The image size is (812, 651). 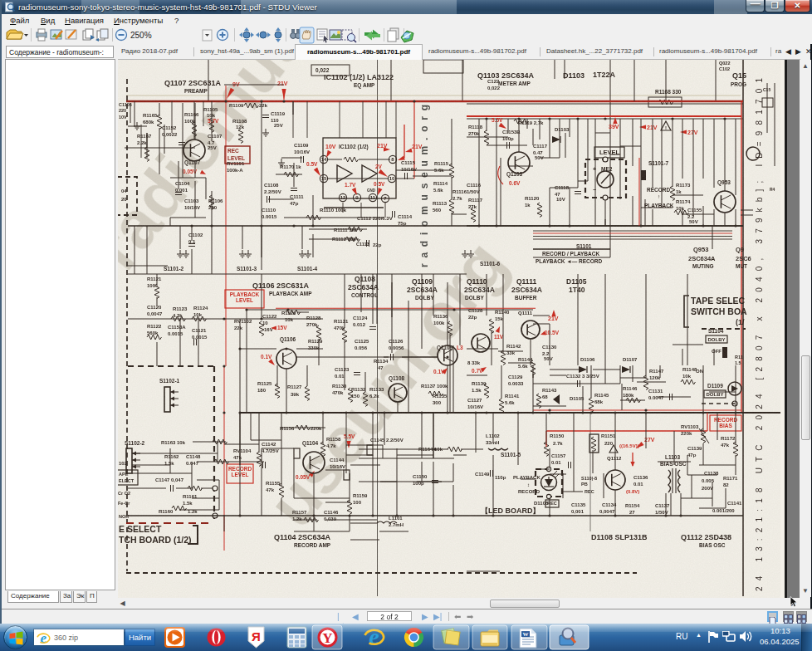 What do you see at coordinates (526, 634) in the screenshot?
I see `svg-text: W` at bounding box center [526, 634].